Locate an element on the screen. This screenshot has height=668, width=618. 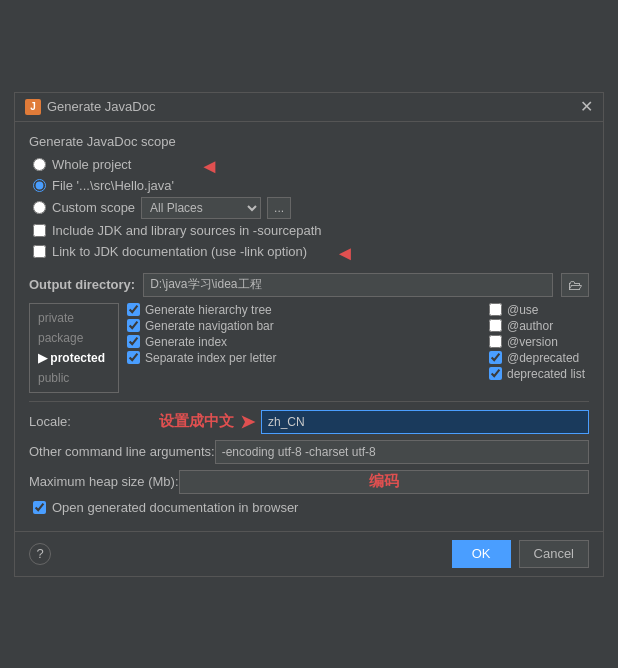
tag-deprecated-list-label: deprecated list is located at coordinates (546, 374).